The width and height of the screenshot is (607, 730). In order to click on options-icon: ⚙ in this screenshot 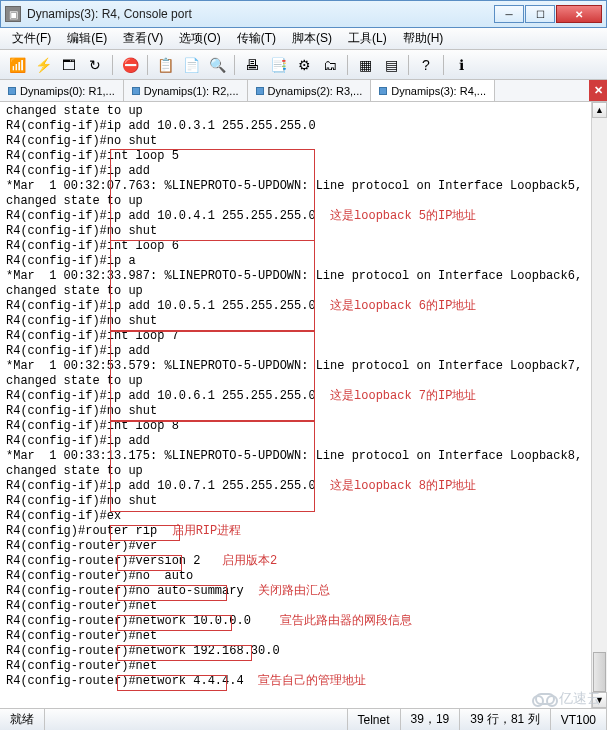, I will do `click(304, 65)`.